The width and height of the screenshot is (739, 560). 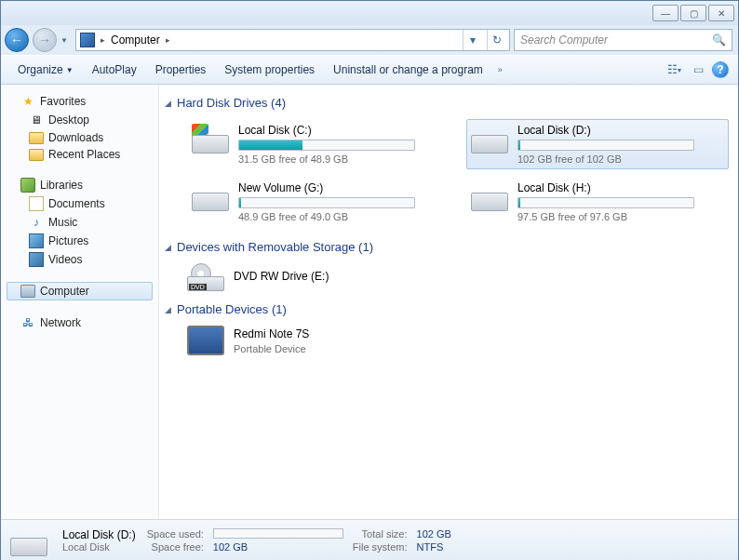 What do you see at coordinates (82, 323) in the screenshot?
I see `network-group: 🖧 Network` at bounding box center [82, 323].